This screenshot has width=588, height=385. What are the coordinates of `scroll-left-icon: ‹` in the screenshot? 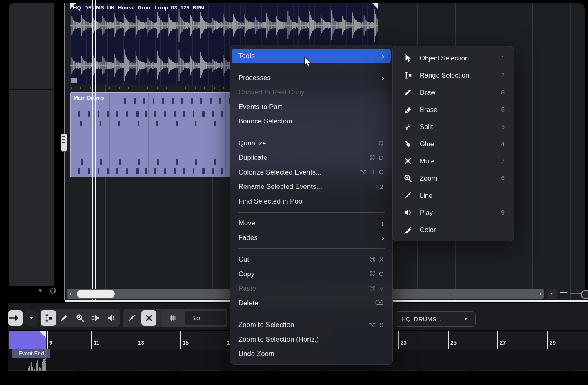 It's located at (70, 293).